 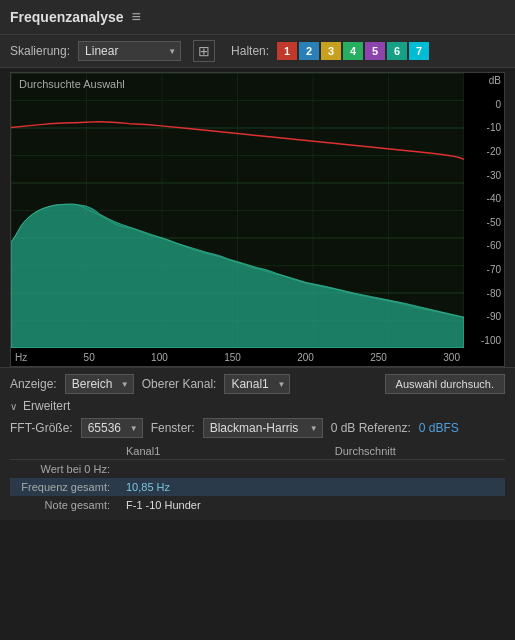 I want to click on x-label-hz: Hz, so click(x=21, y=358).